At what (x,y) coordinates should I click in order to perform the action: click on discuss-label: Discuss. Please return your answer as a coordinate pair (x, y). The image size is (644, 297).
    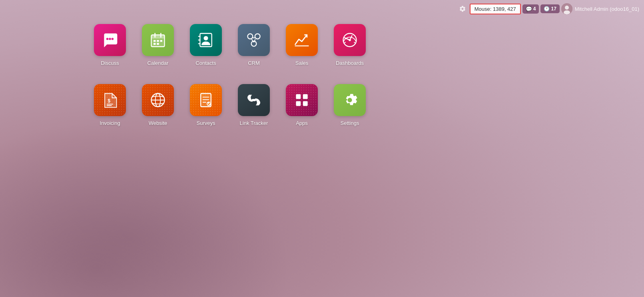
    Looking at the image, I should click on (110, 63).